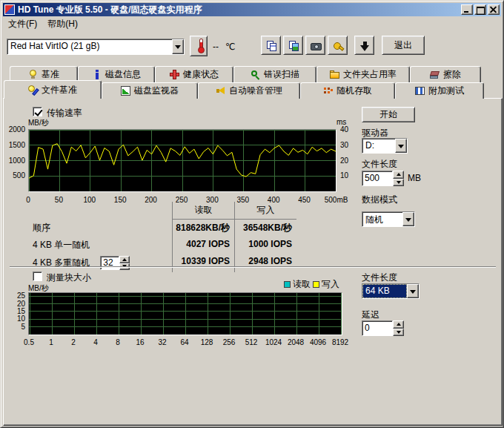 The width and height of the screenshot is (504, 428). I want to click on row-label: 4 KB 单一随机, so click(102, 245).